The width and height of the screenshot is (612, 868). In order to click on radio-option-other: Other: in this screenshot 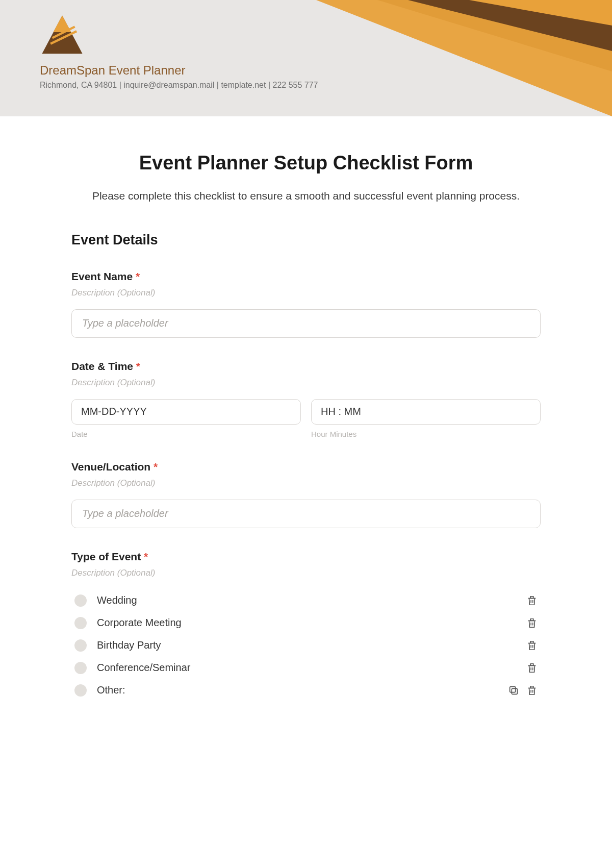, I will do `click(306, 690)`.